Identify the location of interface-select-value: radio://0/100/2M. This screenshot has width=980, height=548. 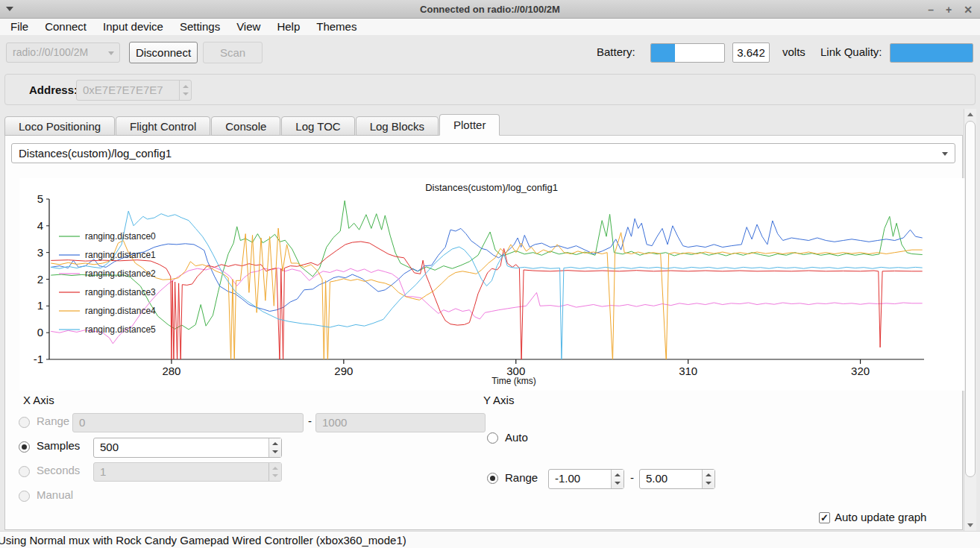
(51, 52).